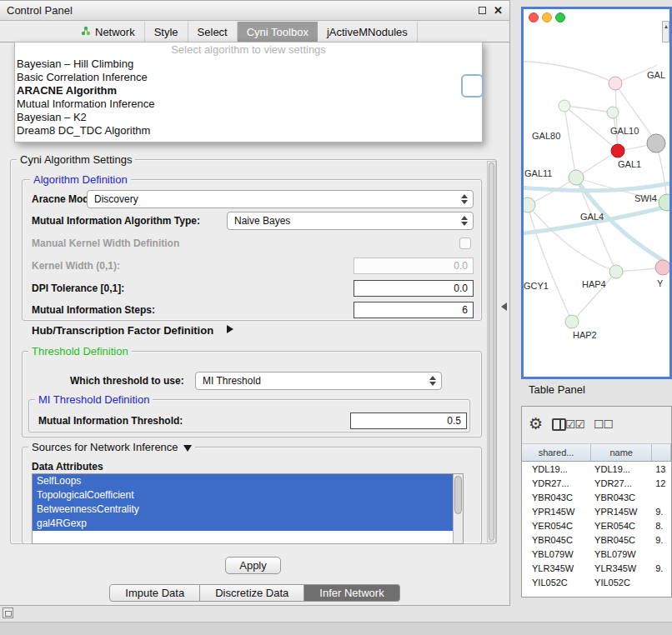 This screenshot has width=672, height=635. Describe the element at coordinates (662, 540) in the screenshot. I see `table-cell: 9.` at that location.